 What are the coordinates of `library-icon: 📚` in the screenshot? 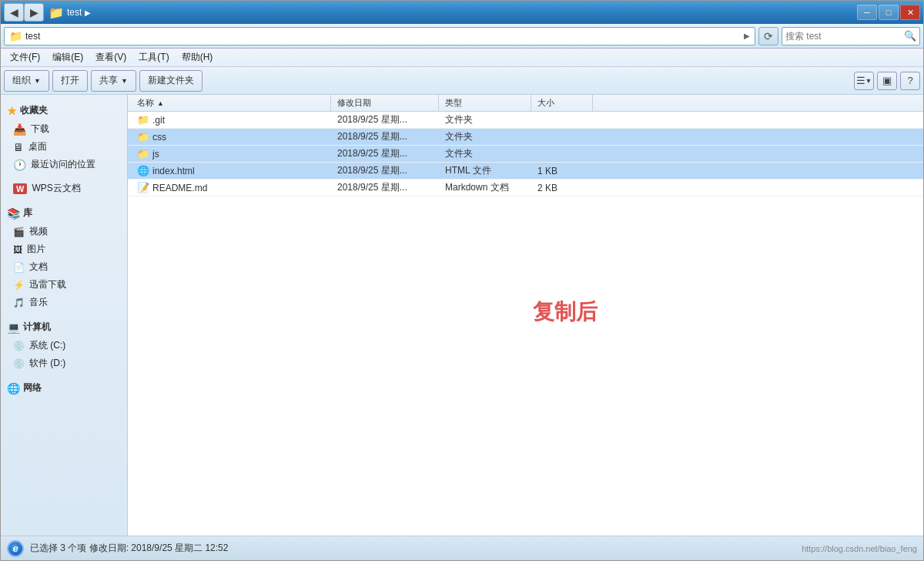 It's located at (14, 213).